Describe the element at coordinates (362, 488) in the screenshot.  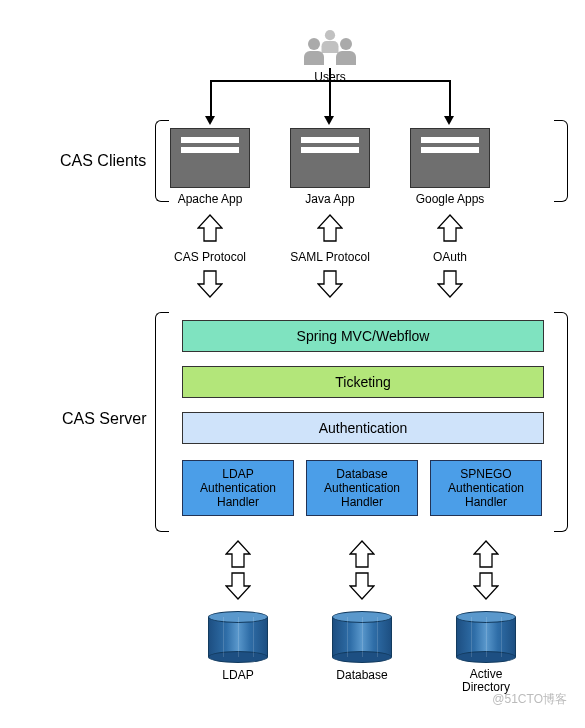
I see `handler-db: Database Authentication Handler` at that location.